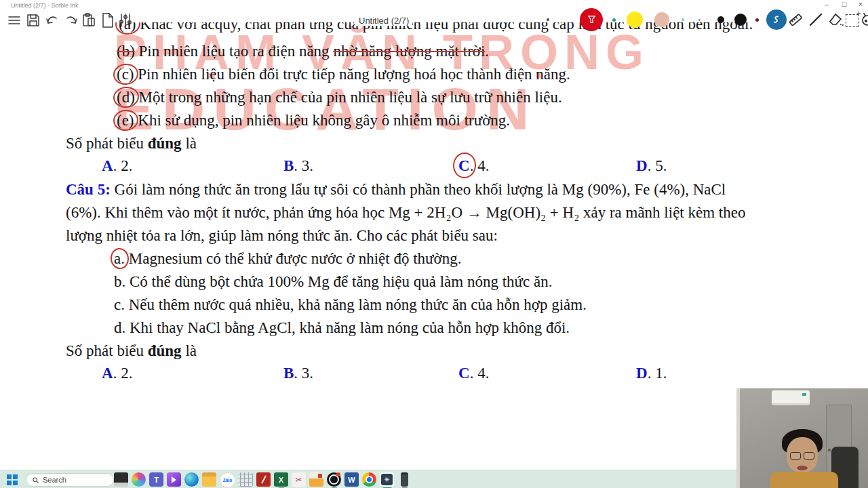  What do you see at coordinates (125, 20) in the screenshot?
I see `settings-button` at bounding box center [125, 20].